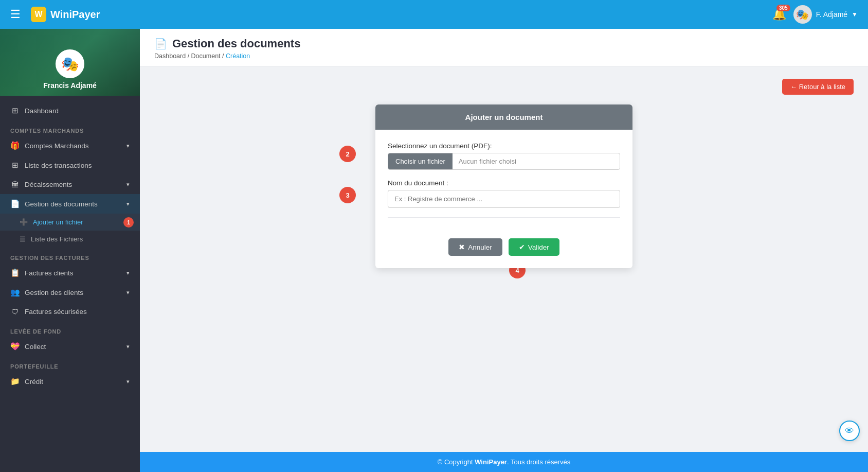  I want to click on modal-divider, so click(504, 217).